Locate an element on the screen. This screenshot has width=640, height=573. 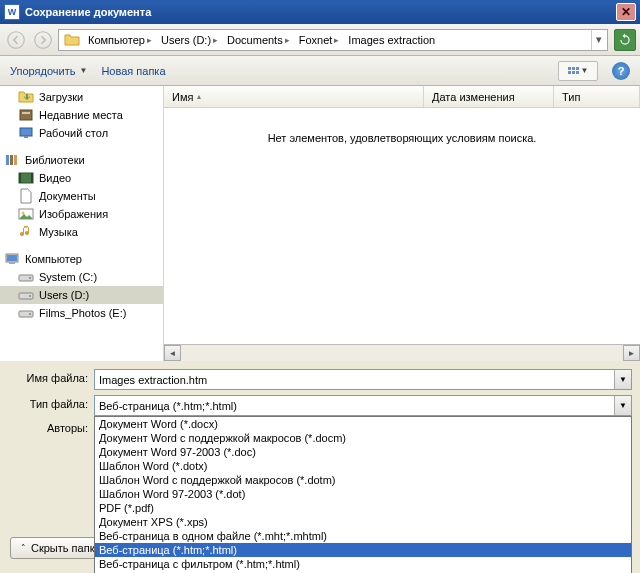
help-button: ? is located at coordinates (621, 71).